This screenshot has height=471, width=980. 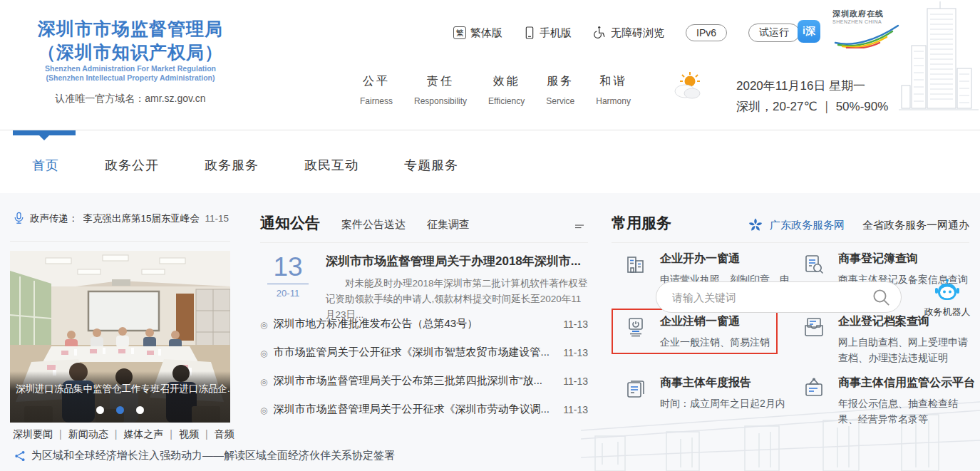 I want to click on footer-ticker-text: 为区域和全球经济增长注入强劲动力——解读区域全面经济伙伴关系协定签署, so click(x=213, y=456).